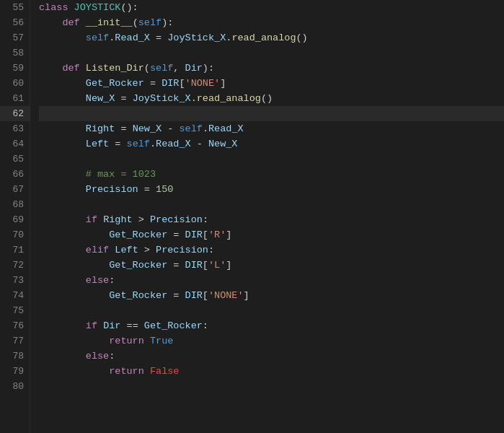 The width and height of the screenshot is (504, 433). I want to click on line-num-72: 72, so click(14, 266).